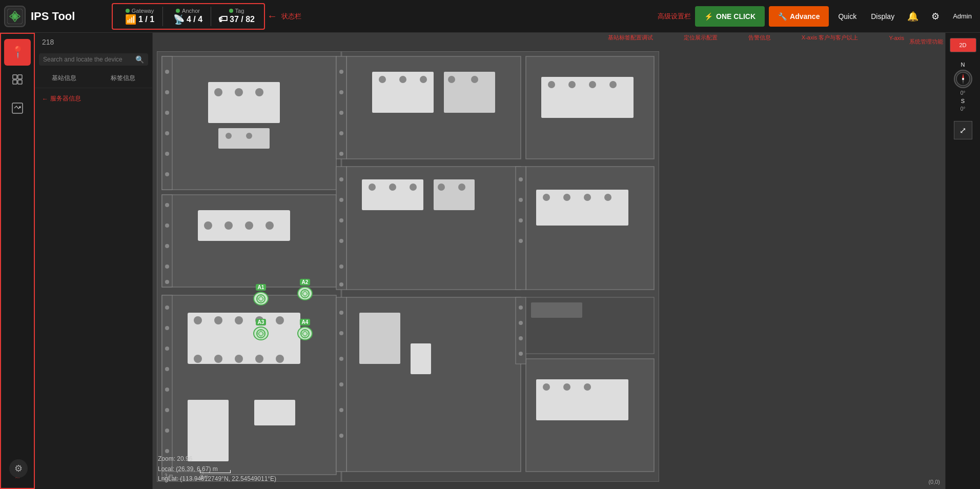  What do you see at coordinates (88, 59) in the screenshot?
I see `search-input` at bounding box center [88, 59].